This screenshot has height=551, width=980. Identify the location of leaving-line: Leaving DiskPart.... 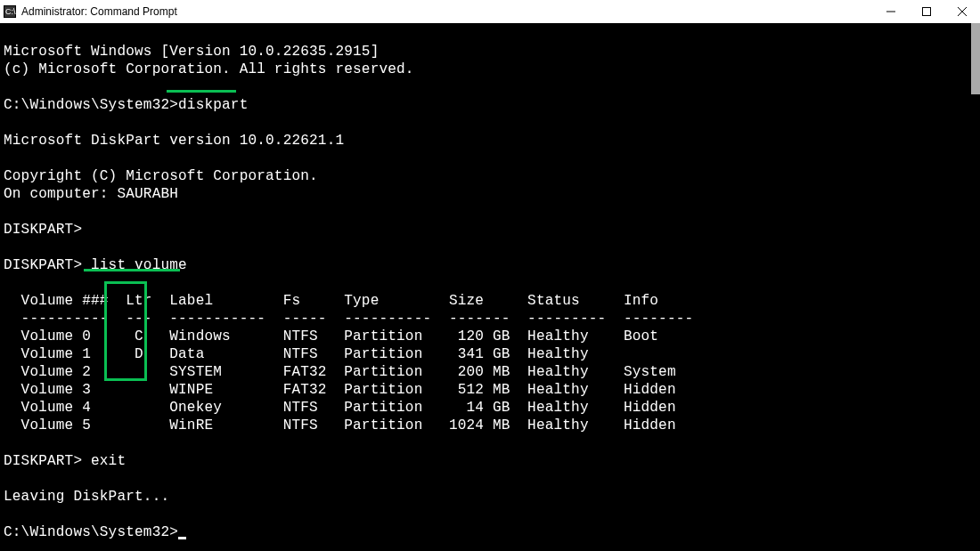
(86, 497).